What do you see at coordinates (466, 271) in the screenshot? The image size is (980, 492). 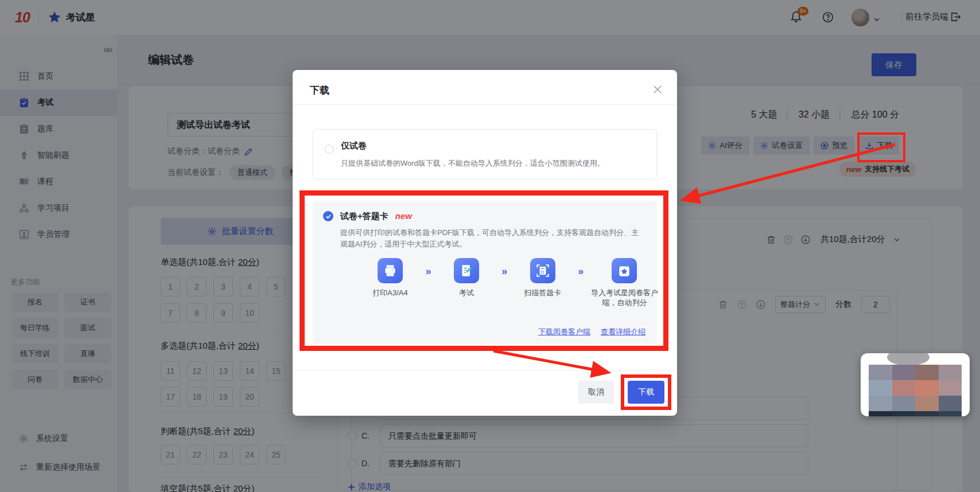 I see `exam-paper-icon` at bounding box center [466, 271].